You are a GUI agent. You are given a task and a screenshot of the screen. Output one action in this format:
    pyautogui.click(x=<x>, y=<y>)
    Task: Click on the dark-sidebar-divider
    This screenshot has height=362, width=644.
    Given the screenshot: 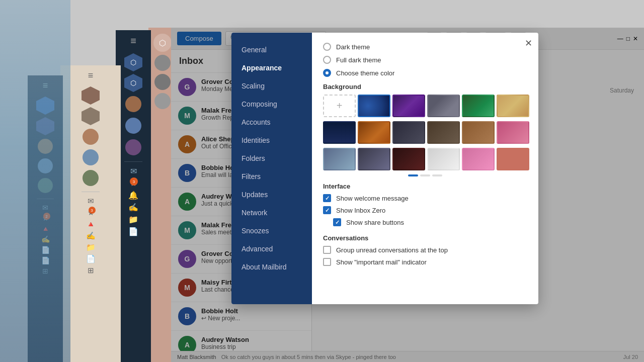 What is the action you would take?
    pyautogui.click(x=133, y=162)
    